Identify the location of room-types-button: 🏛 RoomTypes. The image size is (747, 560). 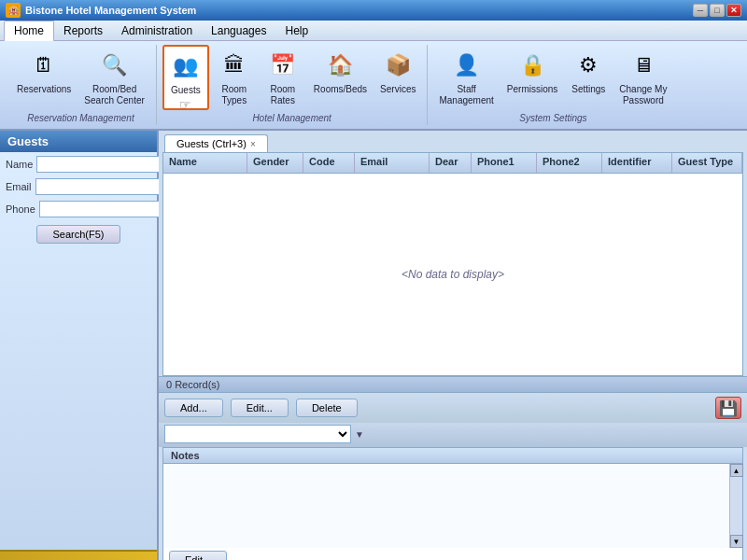
(234, 77).